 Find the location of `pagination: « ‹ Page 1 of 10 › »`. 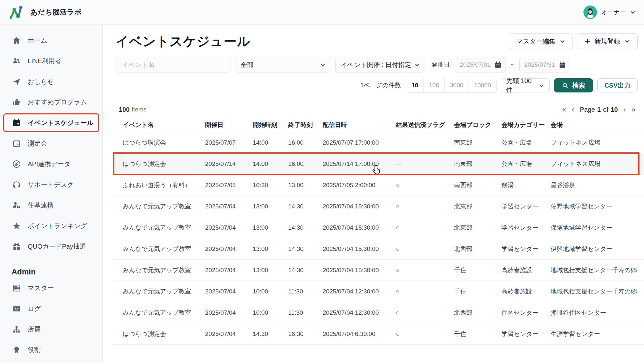

pagination: « ‹ Page 1 of 10 › » is located at coordinates (599, 110).